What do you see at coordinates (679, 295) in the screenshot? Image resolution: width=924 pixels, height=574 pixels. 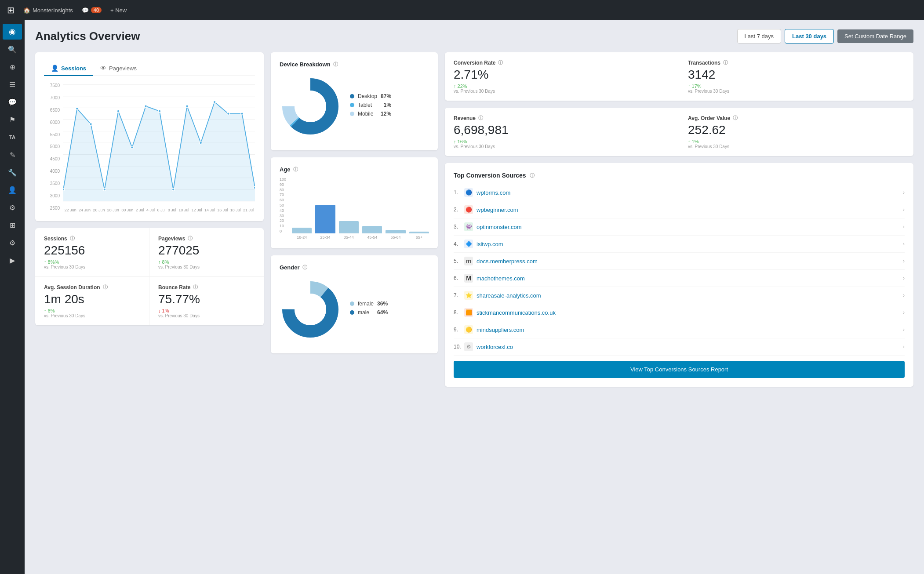 I see `source-item-7: 7. ⭐ shareasale-analytics.com ›` at bounding box center [679, 295].